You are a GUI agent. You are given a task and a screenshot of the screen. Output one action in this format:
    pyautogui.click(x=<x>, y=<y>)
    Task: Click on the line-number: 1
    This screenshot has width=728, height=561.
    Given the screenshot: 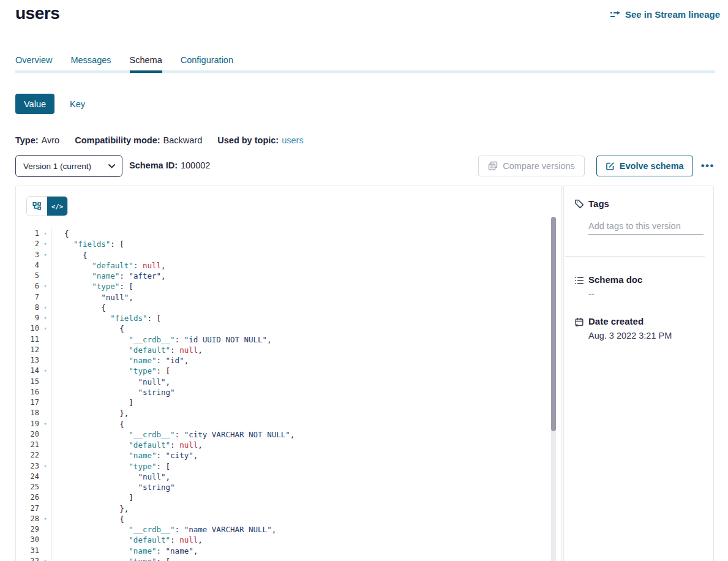 What is the action you would take?
    pyautogui.click(x=28, y=234)
    